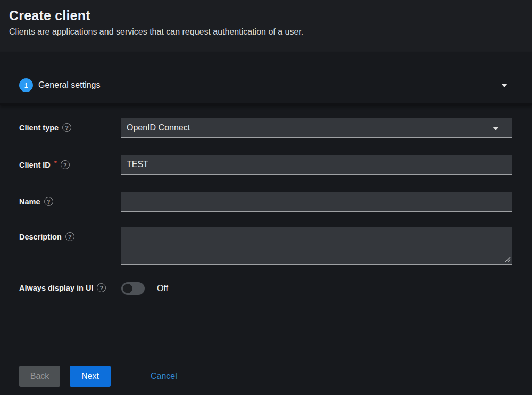 This screenshot has width=532, height=395. What do you see at coordinates (56, 288) in the screenshot?
I see `always-display-label: Always display in UI` at bounding box center [56, 288].